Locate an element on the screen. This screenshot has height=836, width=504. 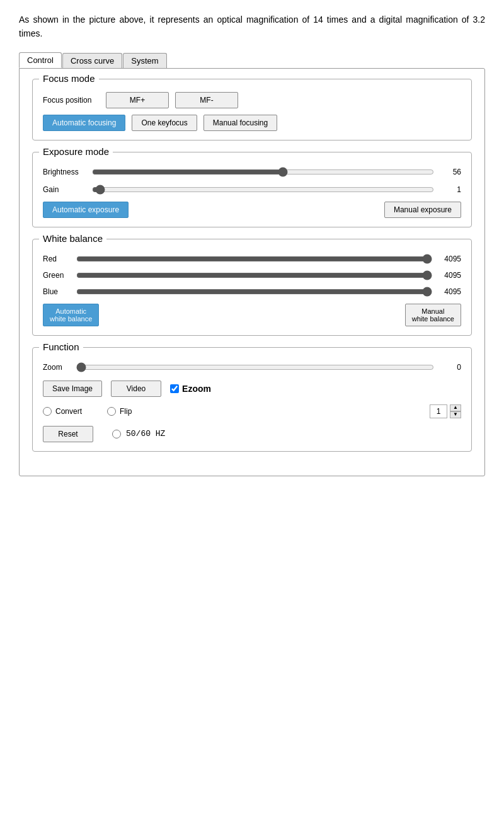
focus-position-label: Focus position is located at coordinates (71, 100).